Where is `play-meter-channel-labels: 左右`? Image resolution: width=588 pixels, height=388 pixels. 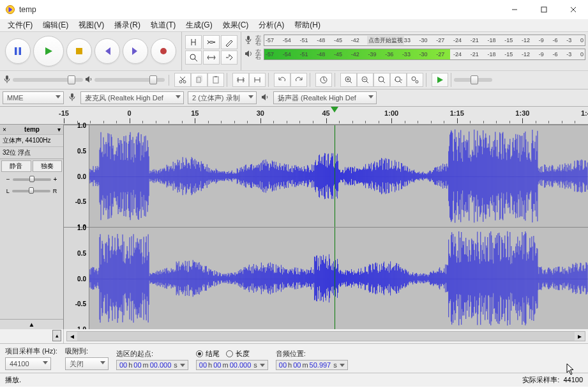
play-meter-channel-labels: 左右 is located at coordinates (258, 54).